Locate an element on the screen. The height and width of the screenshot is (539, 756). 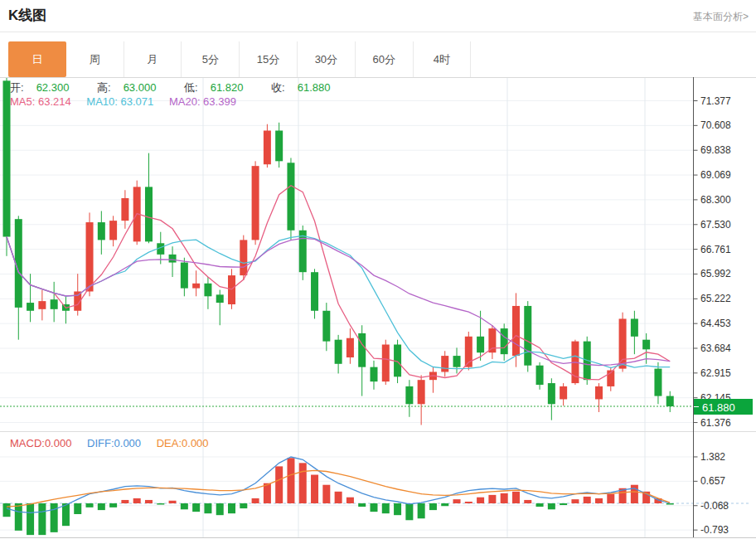
ma10-value: MA10: 63.071 is located at coordinates (119, 101).